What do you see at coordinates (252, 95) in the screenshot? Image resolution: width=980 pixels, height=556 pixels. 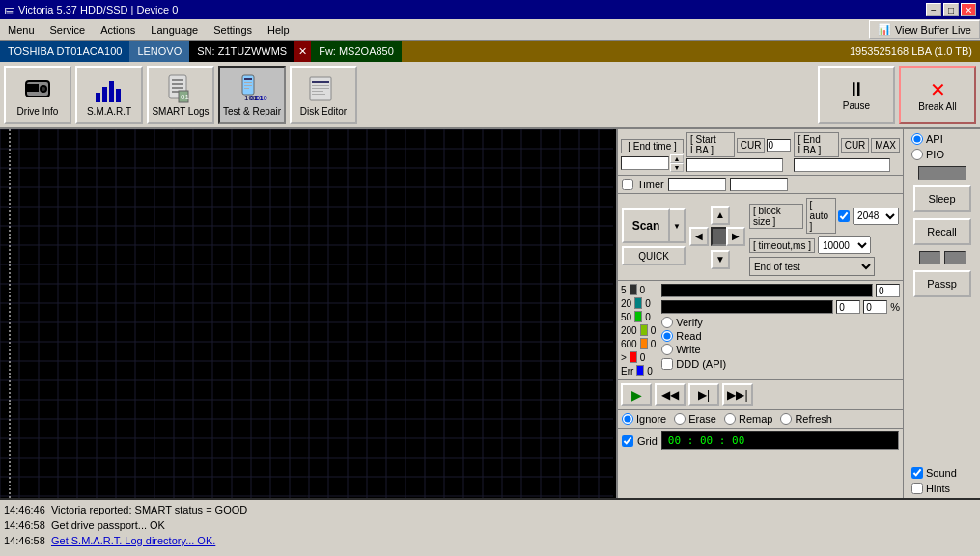 I see `test-repair-button: 101 011 010 Test & Repair` at bounding box center [252, 95].